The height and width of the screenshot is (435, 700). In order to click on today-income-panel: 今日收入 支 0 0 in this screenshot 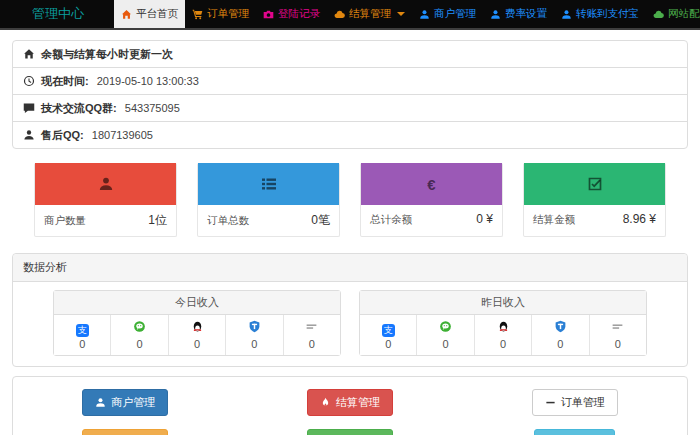, I will do `click(197, 323)`.